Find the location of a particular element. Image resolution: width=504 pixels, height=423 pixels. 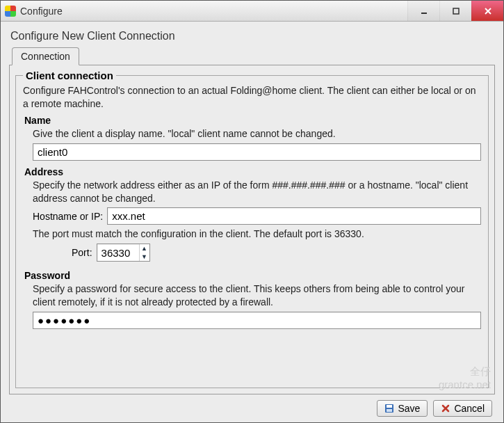

save-icon is located at coordinates (389, 408).